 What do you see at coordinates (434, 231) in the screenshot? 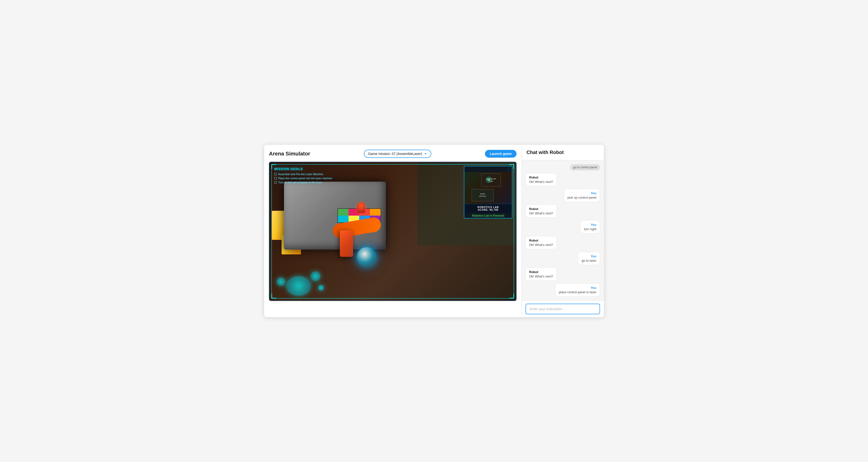
I see `app-container: Arena Simulator Game mission: 07 (Assemb…` at bounding box center [434, 231].